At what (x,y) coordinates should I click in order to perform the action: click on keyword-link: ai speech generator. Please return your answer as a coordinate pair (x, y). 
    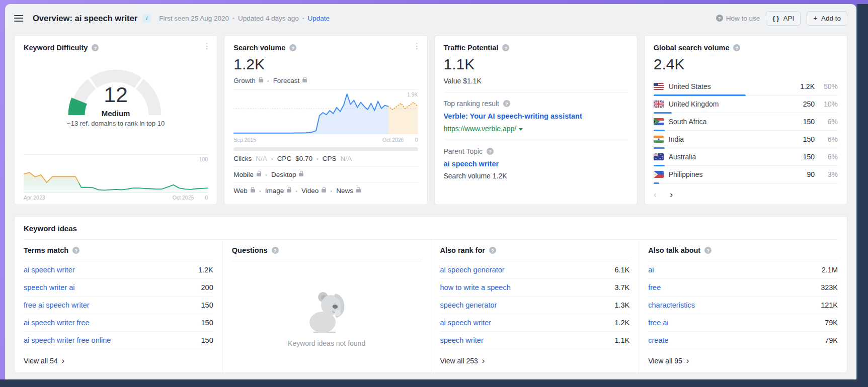
    Looking at the image, I should click on (527, 270).